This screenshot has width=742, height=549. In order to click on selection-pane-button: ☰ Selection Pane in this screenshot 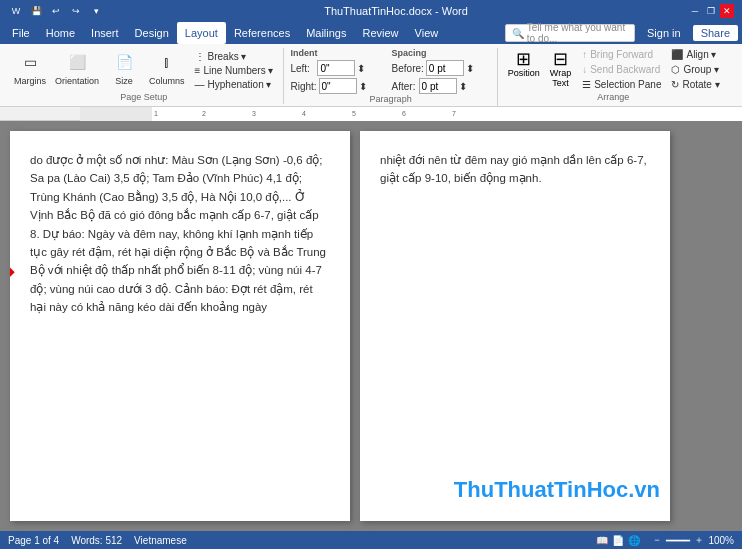, I will do `click(622, 84)`.